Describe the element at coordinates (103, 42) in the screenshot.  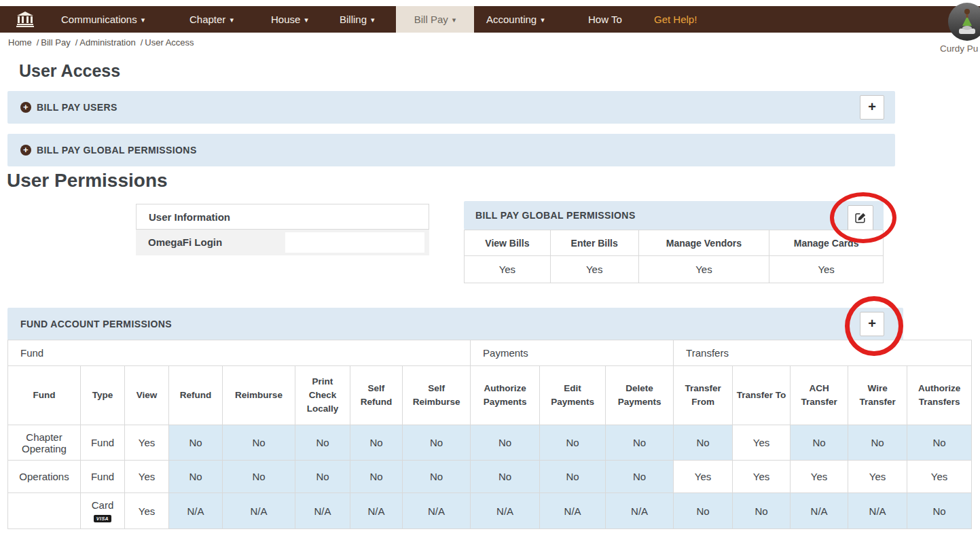
I see `breadcrumb: Home/Bill Pay/Administration/User Access` at that location.